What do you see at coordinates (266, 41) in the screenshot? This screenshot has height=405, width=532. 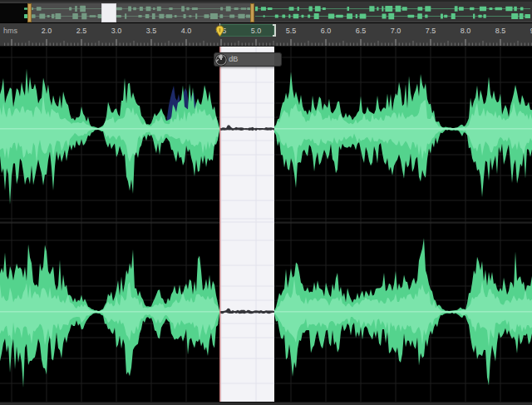 I see `ruler-ticks` at bounding box center [266, 41].